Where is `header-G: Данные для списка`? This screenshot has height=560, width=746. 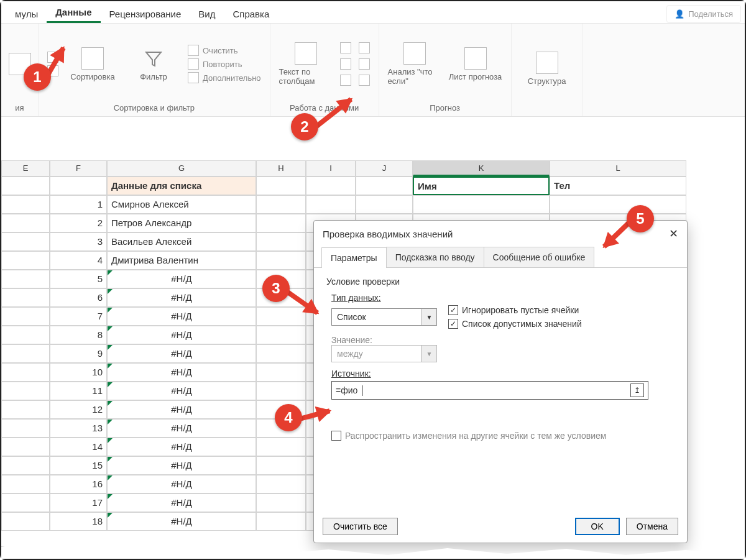
header-G: Данные для списка is located at coordinates (182, 186).